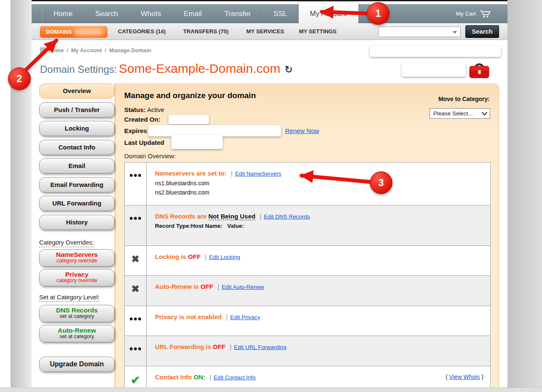  Describe the element at coordinates (77, 222) in the screenshot. I see `sidebar-item-history: History` at that location.